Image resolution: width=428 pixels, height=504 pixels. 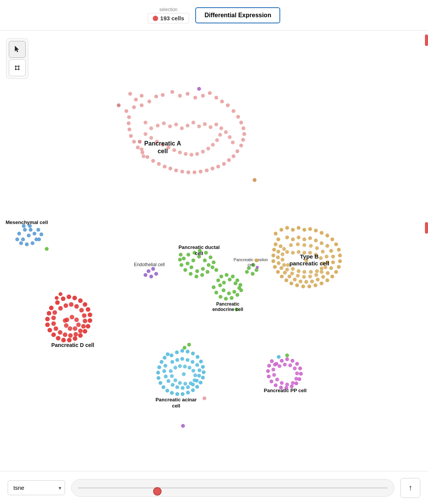 I want to click on cluster-pancreatic-epsilon: Pancreatic epsilon cell, so click(x=251, y=267).